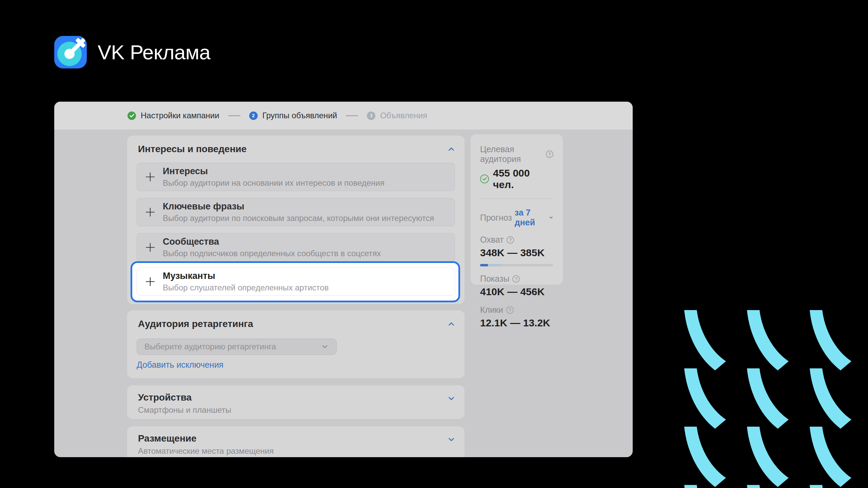  Describe the element at coordinates (132, 52) in the screenshot. I see `brand-header: VK Реклама` at that location.